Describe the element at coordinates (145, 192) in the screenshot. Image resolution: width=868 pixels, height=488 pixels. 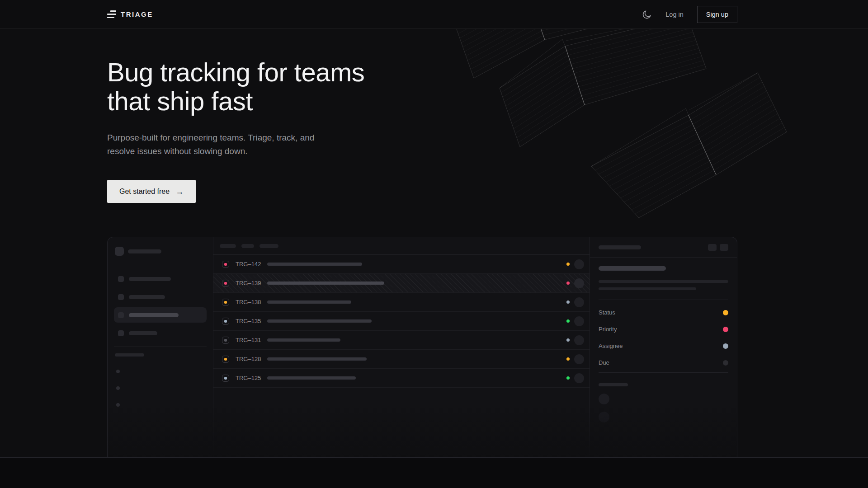
I see `cta-label: Get started free` at that location.